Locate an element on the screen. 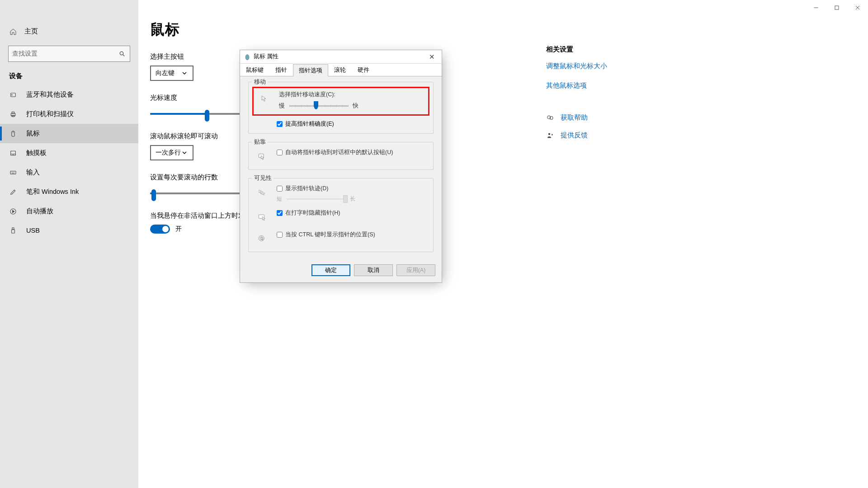 This screenshot has width=868, height=488. dialog-tab-0: 鼠标键 is located at coordinates (255, 70).